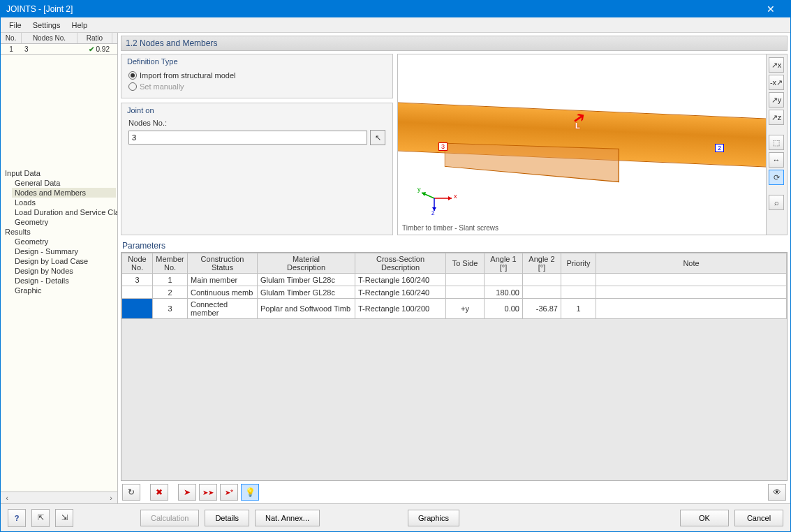 The width and height of the screenshot is (791, 532). What do you see at coordinates (111, 498) in the screenshot?
I see `scroll-right-icon: ›` at bounding box center [111, 498].